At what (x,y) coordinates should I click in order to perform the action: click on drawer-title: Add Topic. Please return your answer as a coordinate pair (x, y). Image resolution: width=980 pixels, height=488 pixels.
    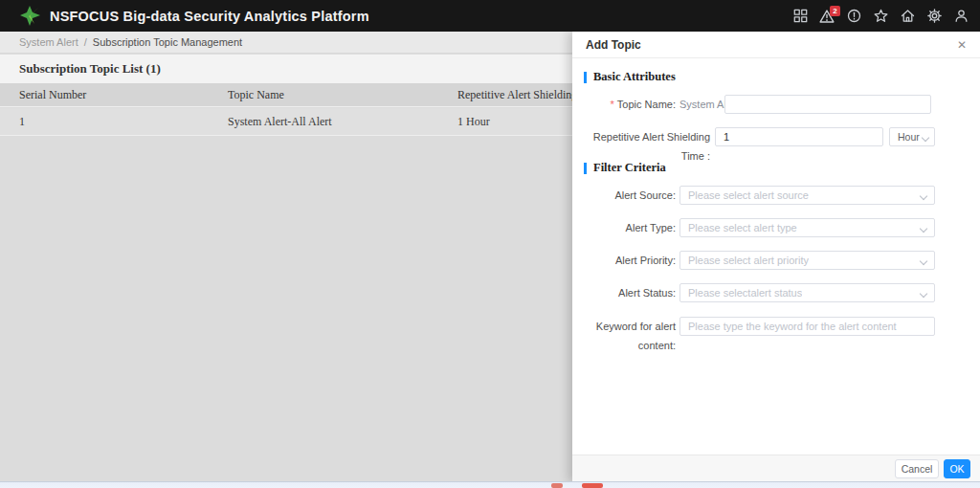
    Looking at the image, I should click on (613, 45).